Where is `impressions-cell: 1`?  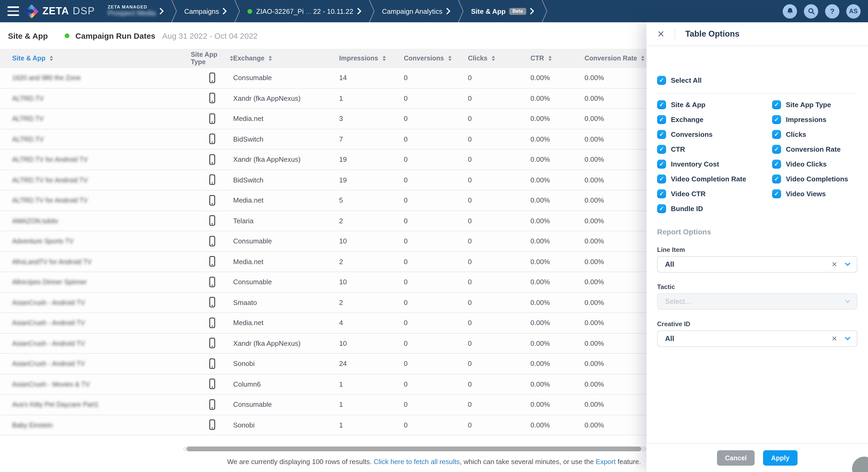 impressions-cell: 1 is located at coordinates (371, 384).